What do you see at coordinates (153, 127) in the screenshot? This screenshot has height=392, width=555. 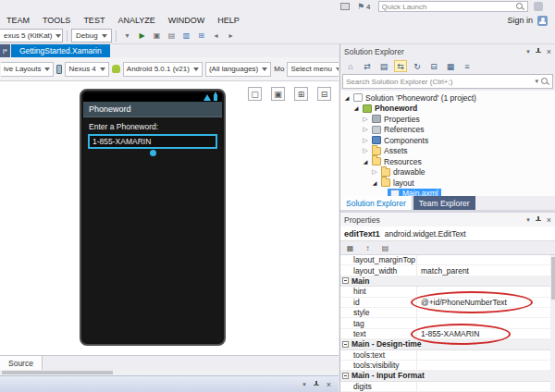 I see `phoneword-label: Enter a Phoneword:` at bounding box center [153, 127].